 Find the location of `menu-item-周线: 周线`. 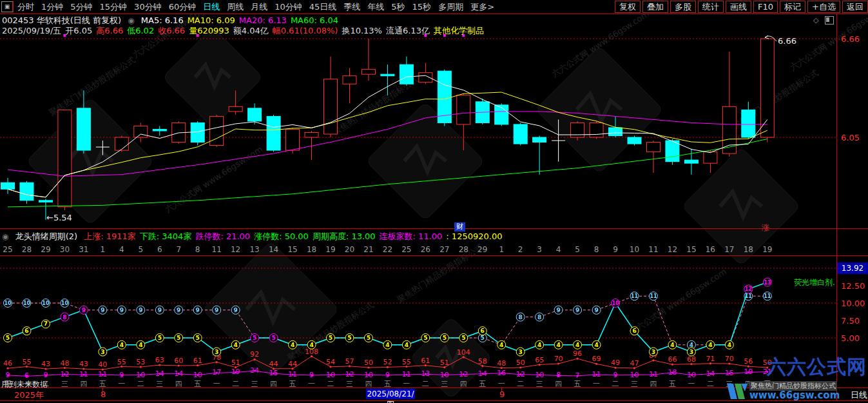

menu-item-周线: 周线 is located at coordinates (235, 7).